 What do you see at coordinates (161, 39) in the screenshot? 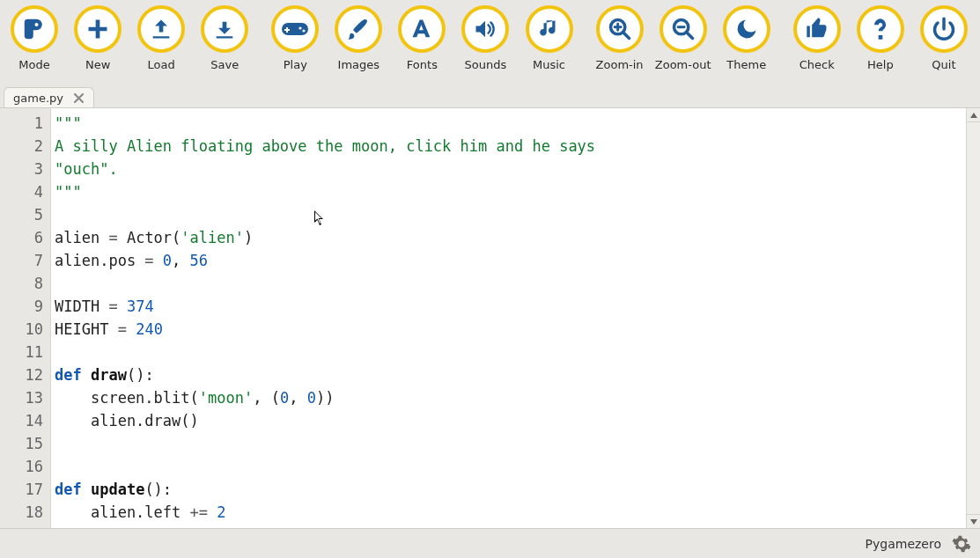
I see `load-button: Load` at bounding box center [161, 39].